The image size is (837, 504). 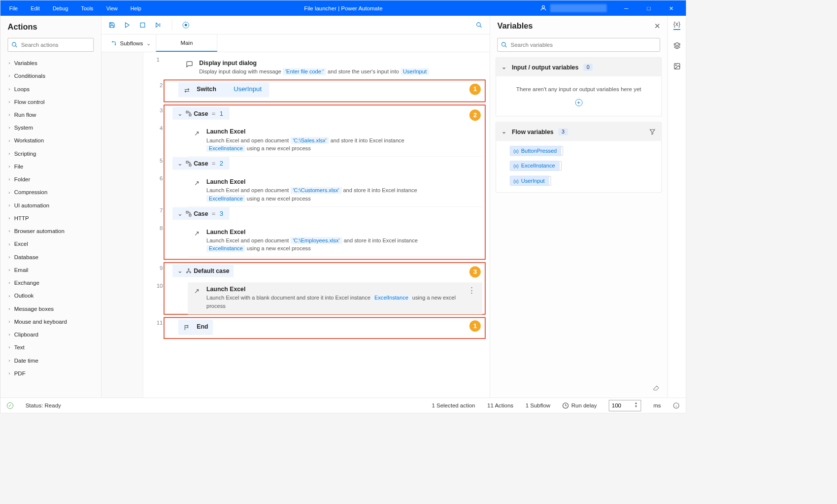 What do you see at coordinates (325, 166) in the screenshot?
I see `step-5: 5 ⌄ Case =2` at bounding box center [325, 166].